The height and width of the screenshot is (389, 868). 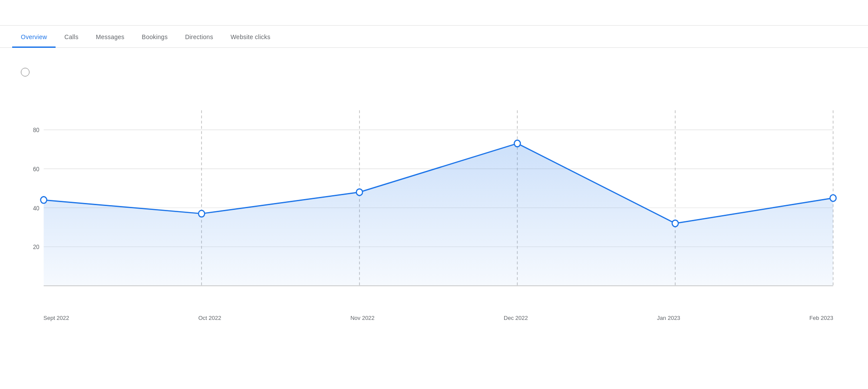 I want to click on tab-website-clicks: Website clicks, so click(x=251, y=37).